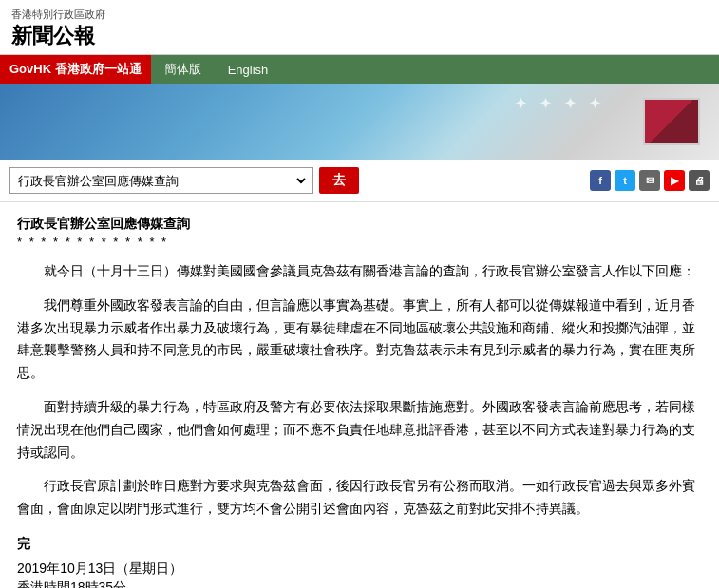  Describe the element at coordinates (359, 544) in the screenshot. I see `article-end: 完` at that location.